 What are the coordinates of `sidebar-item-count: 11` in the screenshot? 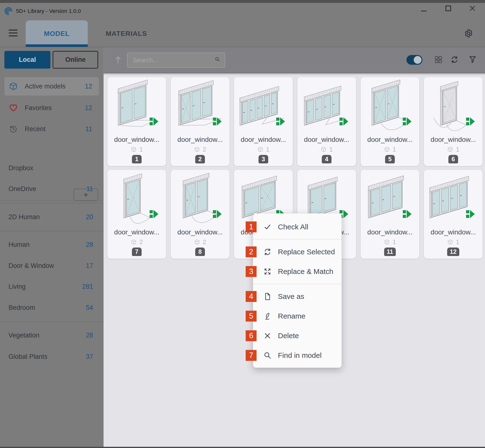 It's located at (89, 129).